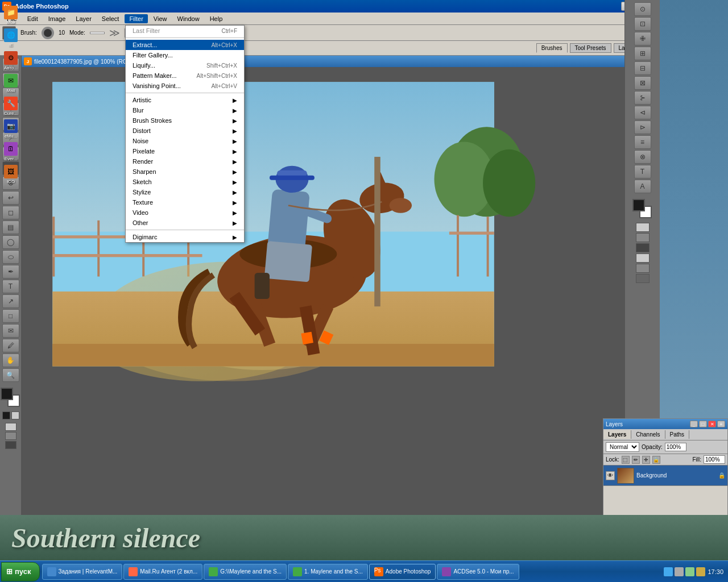 The width and height of the screenshot is (728, 582). I want to click on menu-edit: Edit, so click(33, 19).